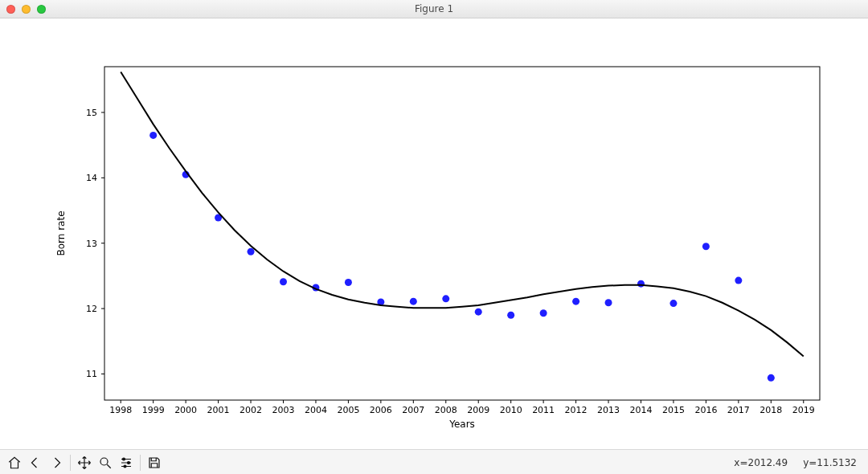 The image size is (868, 474). What do you see at coordinates (126, 463) in the screenshot?
I see `sliders-icon` at bounding box center [126, 463].